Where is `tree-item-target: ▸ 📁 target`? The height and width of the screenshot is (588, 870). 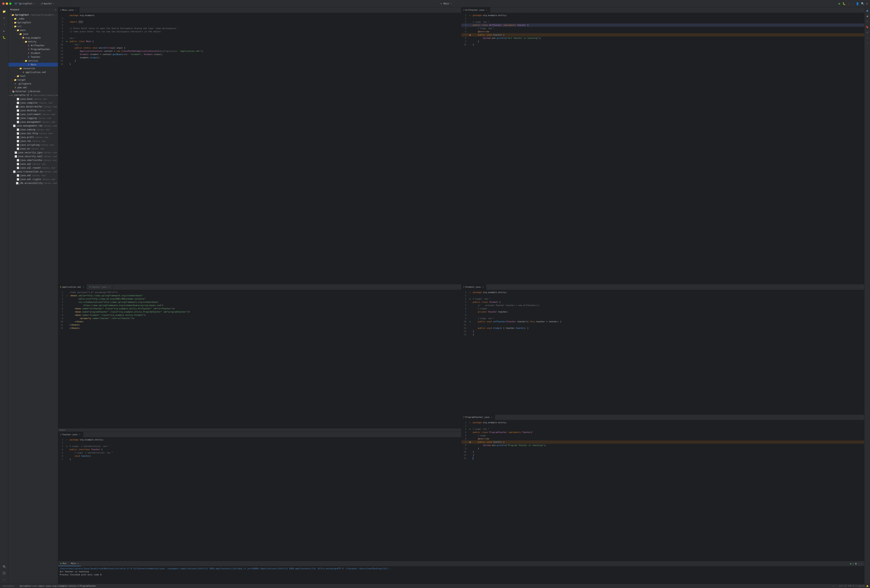 tree-item-target: ▸ 📁 target is located at coordinates (33, 80).